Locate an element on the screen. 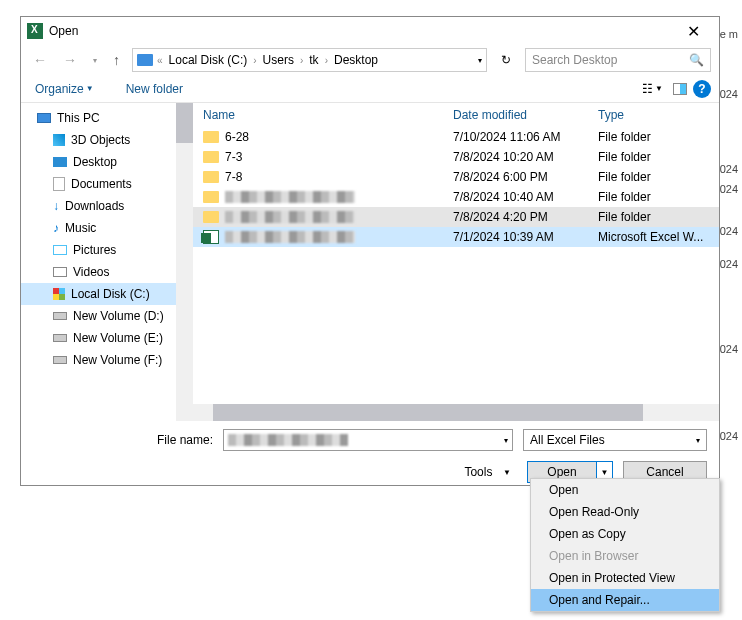 The height and width of the screenshot is (620, 742). menu-item: Open as Copy is located at coordinates (625, 534).